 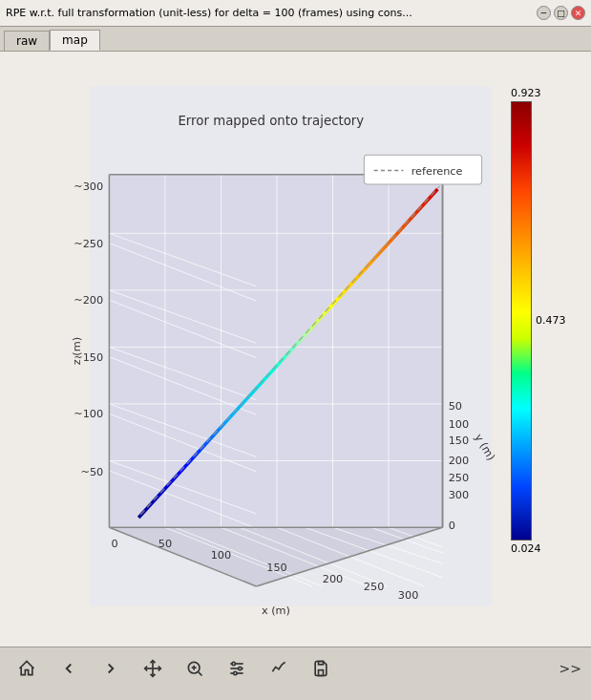 What do you see at coordinates (538, 321) in the screenshot?
I see `colorbar: 0.923 0.473 0.024` at bounding box center [538, 321].